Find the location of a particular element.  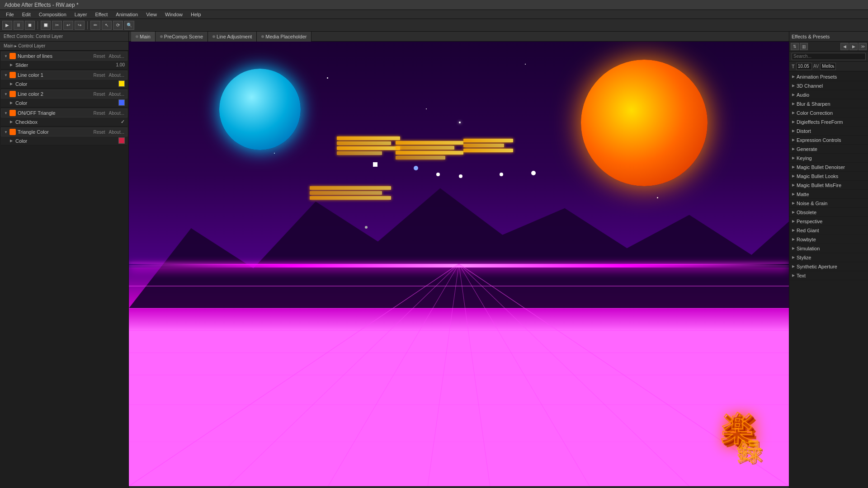

effect-group-header-lines: ▼ Number of lines Reset About... is located at coordinates (64, 56).